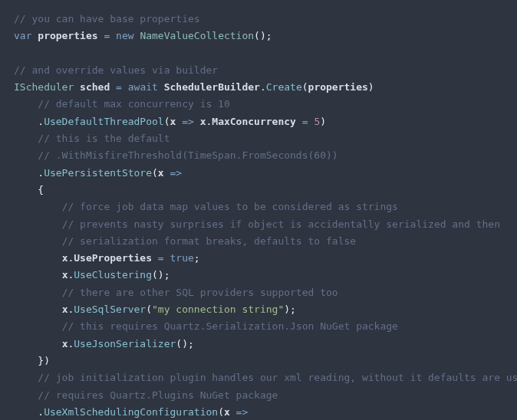 This screenshot has height=420, width=517. What do you see at coordinates (278, 377) in the screenshot?
I see `code-token: // job initialization plugin handles our…` at bounding box center [278, 377].